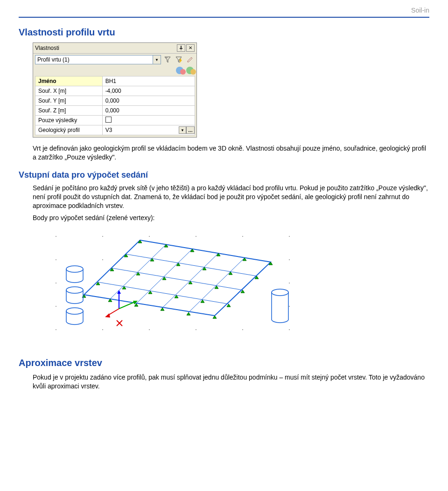 The width and height of the screenshot is (448, 491). I want to click on section-vstupni-title: Vstupní data pro výpočet sedání, so click(224, 175).